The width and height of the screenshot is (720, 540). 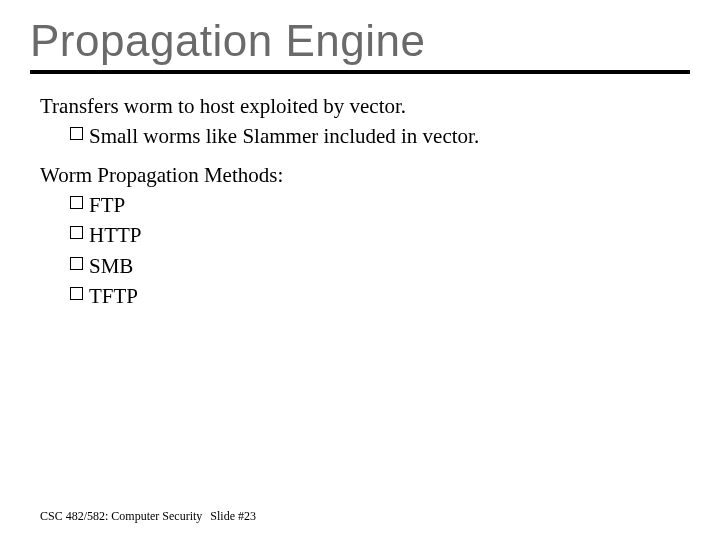 I want to click on slide-footer: CSC 482/582: Computer SecuritySlide #23, so click(x=148, y=516).